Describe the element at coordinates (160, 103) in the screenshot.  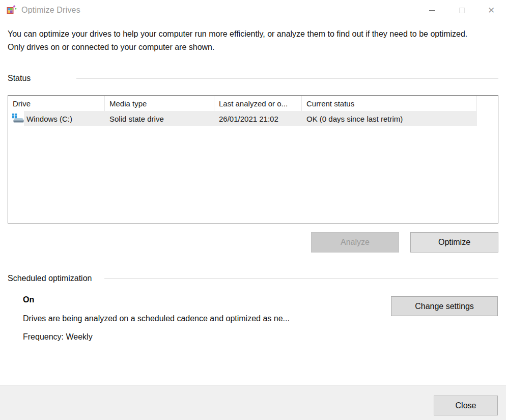
I see `column-header-media-type: Media type` at that location.